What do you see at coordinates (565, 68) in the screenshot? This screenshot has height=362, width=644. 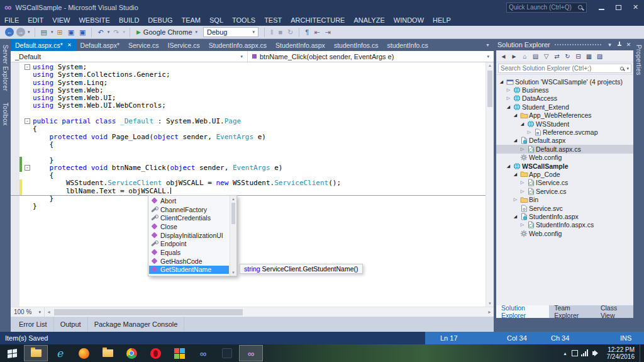 I see `search-box: ▾` at bounding box center [565, 68].